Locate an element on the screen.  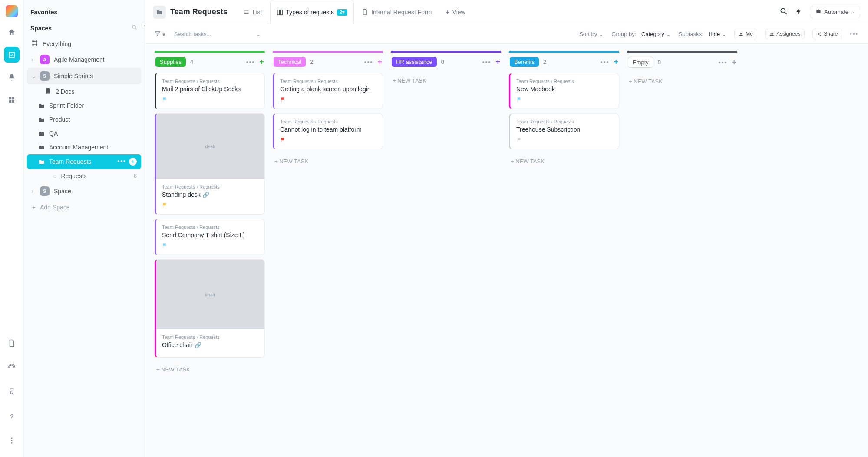
home-icon is located at coordinates (12, 32).